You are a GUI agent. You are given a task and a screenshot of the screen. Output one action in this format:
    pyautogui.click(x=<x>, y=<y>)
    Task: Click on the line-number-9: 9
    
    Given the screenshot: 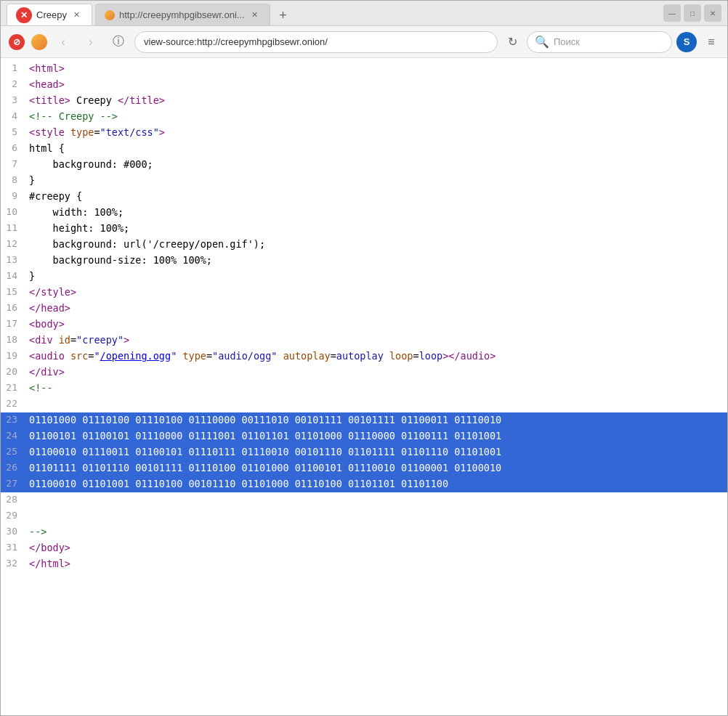 What is the action you would take?
    pyautogui.click(x=13, y=197)
    